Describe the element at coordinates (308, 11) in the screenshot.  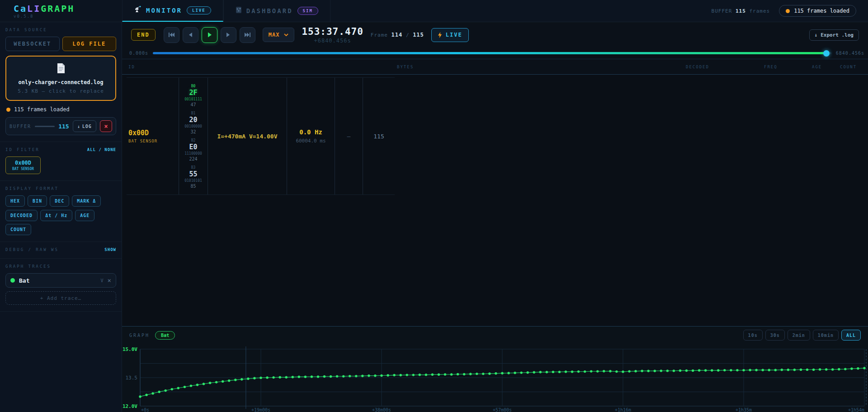
I see `sim-badge: SIM` at that location.